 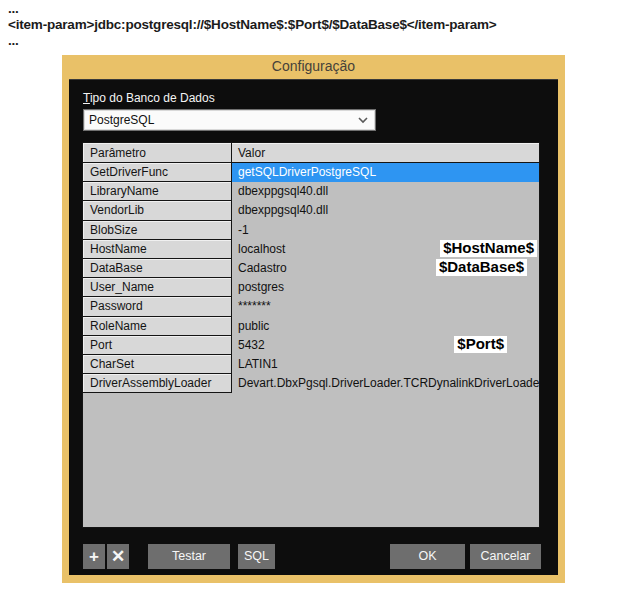 I want to click on value-cell: public, so click(x=386, y=326).